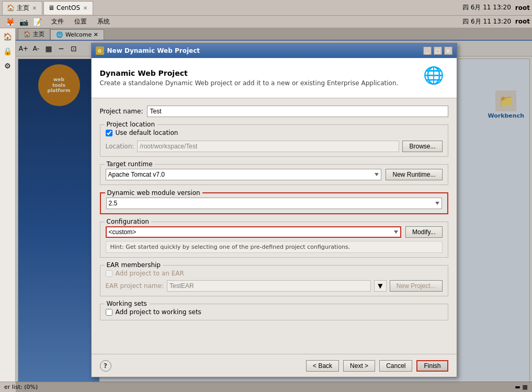 The image size is (532, 392). I want to click on text-editor-icon: 📝, so click(37, 22).